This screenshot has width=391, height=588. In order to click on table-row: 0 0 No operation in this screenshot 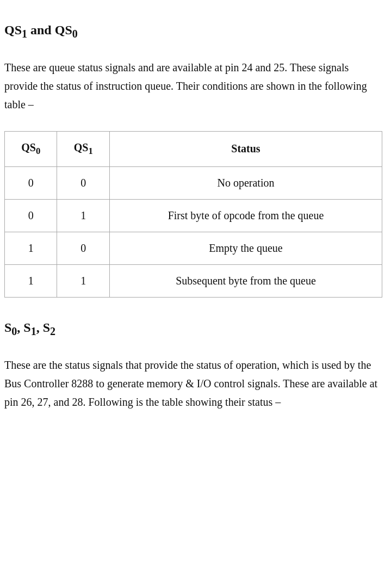, I will do `click(194, 183)`.